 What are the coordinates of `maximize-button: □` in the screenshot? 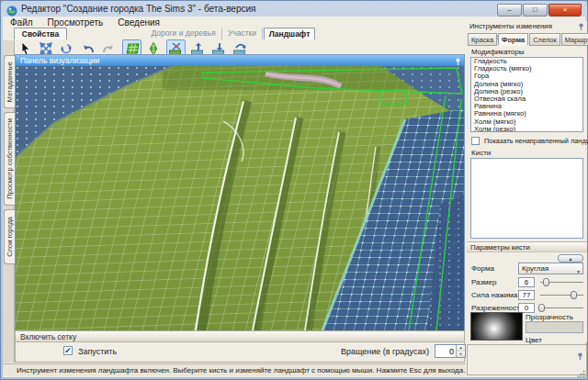 It's located at (535, 10).